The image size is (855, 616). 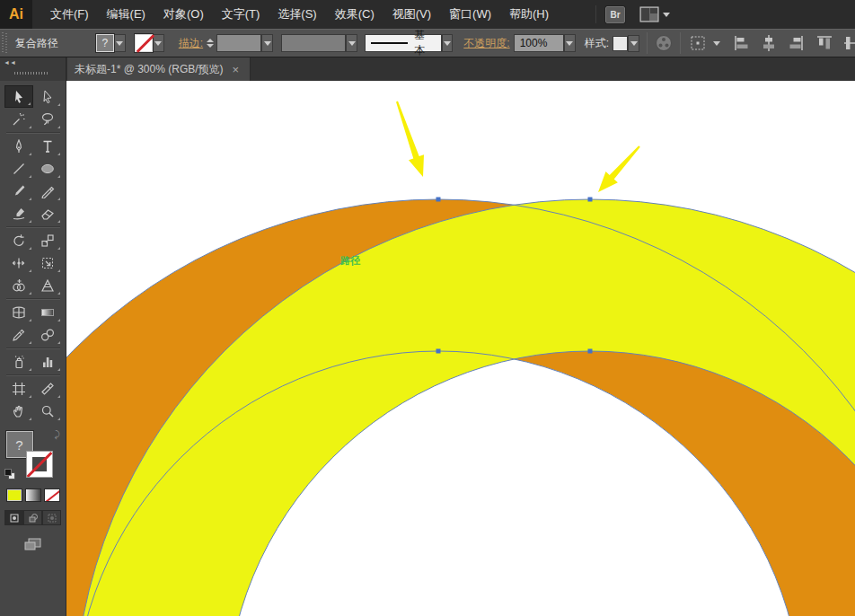 I want to click on tool-scale-tool, so click(x=48, y=241).